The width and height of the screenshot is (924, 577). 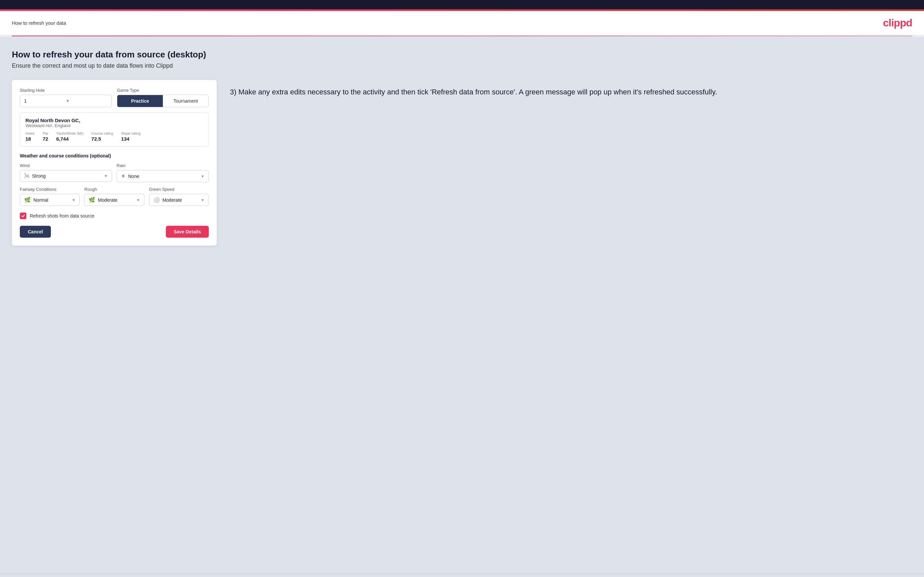 What do you see at coordinates (186, 101) in the screenshot?
I see `tournament-button: Tournament` at bounding box center [186, 101].